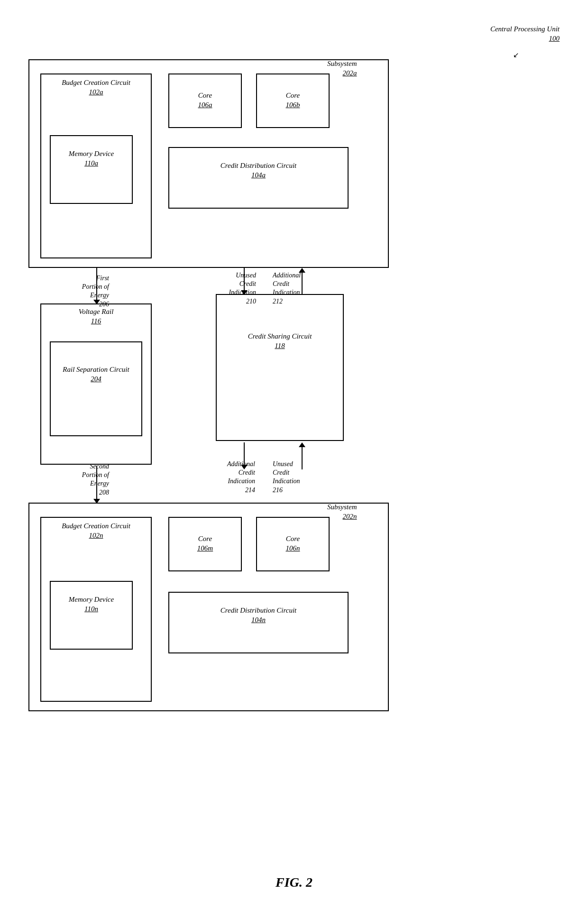 Image resolution: width=588 pixels, height=909 pixels. What do you see at coordinates (258, 615) in the screenshot?
I see `credit-dist-n-label: Credit Distribution Circuit 104n` at bounding box center [258, 615].